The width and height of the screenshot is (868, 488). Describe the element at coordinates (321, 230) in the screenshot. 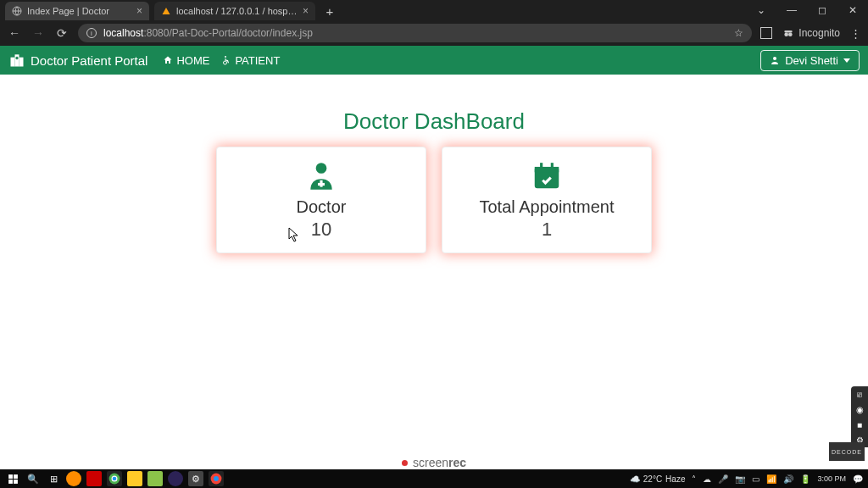

I see `card-value: 10` at that location.